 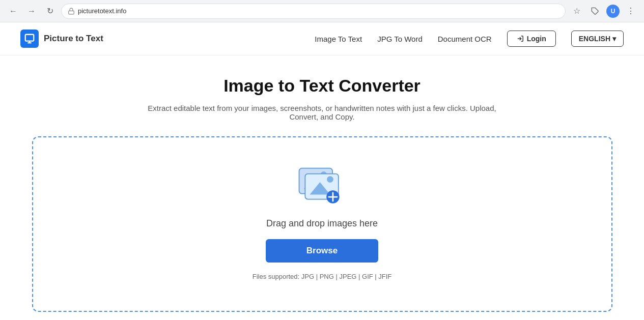 I want to click on page-description: Extract editable text from your images, …, so click(x=322, y=112).